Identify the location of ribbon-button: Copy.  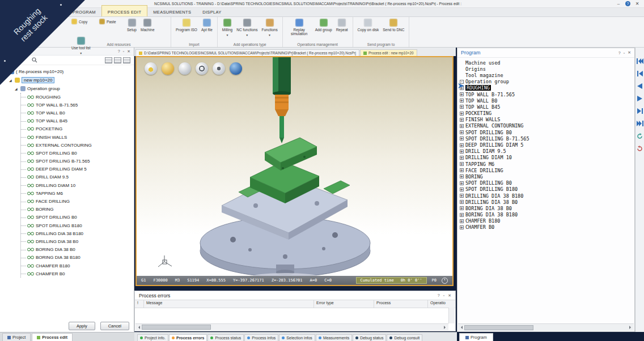
(83, 22).